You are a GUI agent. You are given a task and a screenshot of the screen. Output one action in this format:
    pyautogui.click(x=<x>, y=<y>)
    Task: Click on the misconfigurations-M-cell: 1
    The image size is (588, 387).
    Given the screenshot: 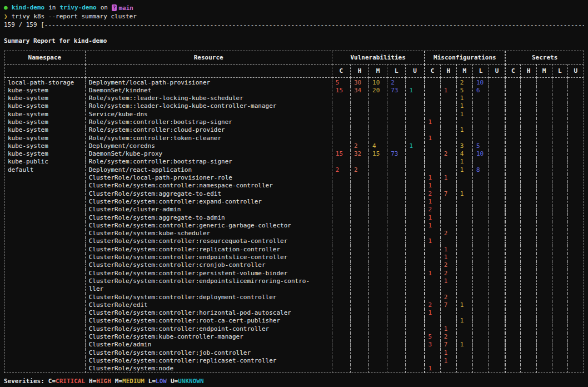 What is the action you would take?
    pyautogui.click(x=465, y=170)
    